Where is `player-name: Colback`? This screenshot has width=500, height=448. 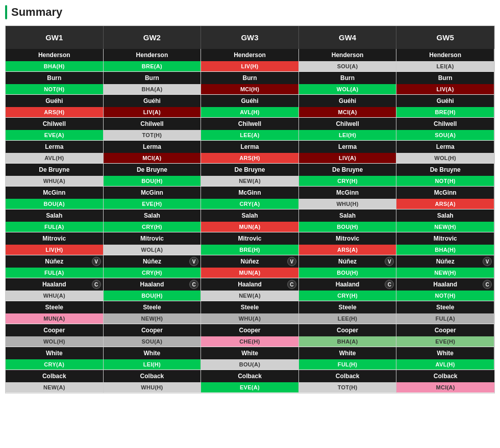
player-name: Colback is located at coordinates (446, 376).